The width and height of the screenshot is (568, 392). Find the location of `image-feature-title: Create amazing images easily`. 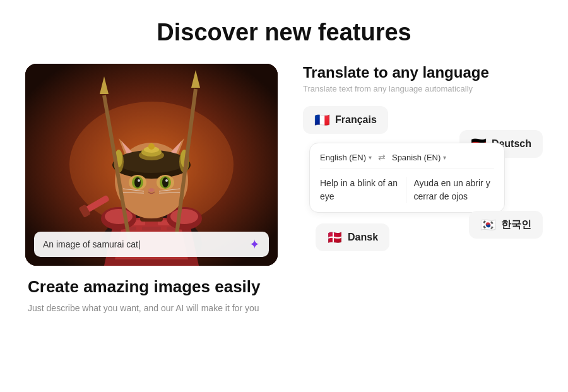

image-feature-title: Create amazing images easily is located at coordinates (151, 287).